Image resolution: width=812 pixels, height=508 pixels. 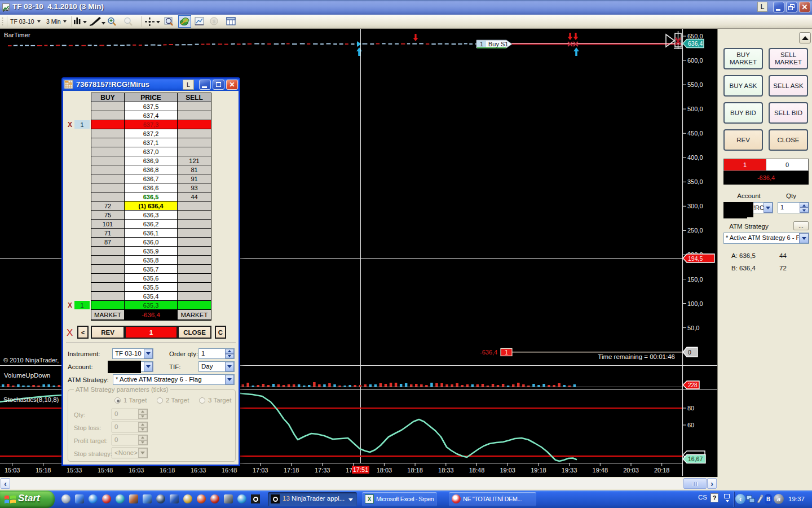 I want to click on svg-text: 15:48, so click(x=105, y=470).